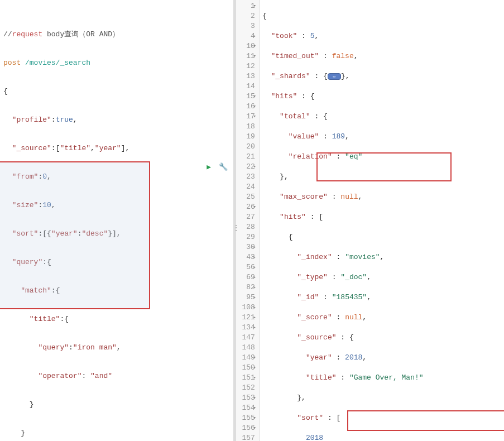 The image size is (504, 441). Describe the element at coordinates (248, 220) in the screenshot. I see `line-gutter: 1▾234▸10▾11▾12131415▾16▾17▾1819202122▾23…` at that location.